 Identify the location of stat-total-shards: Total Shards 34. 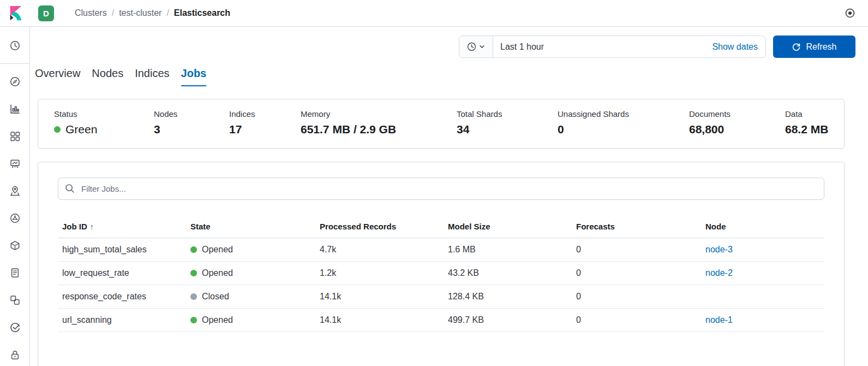
(507, 122).